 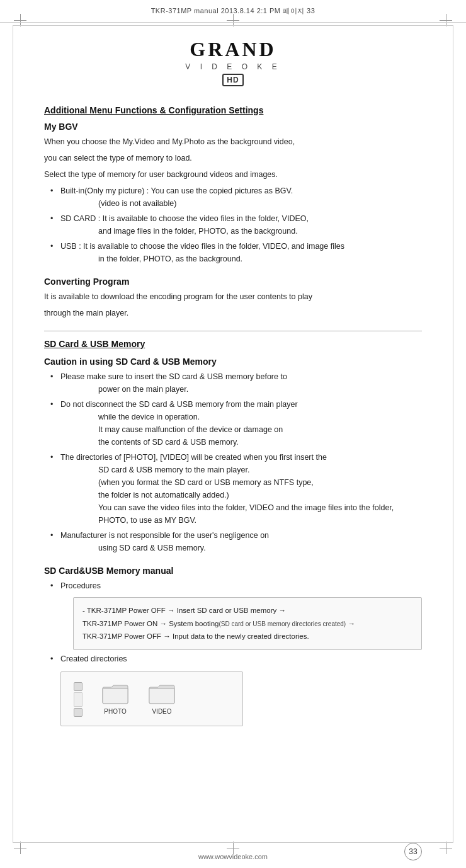 I want to click on caution-b1-indent: power on the main player., so click(x=241, y=389).